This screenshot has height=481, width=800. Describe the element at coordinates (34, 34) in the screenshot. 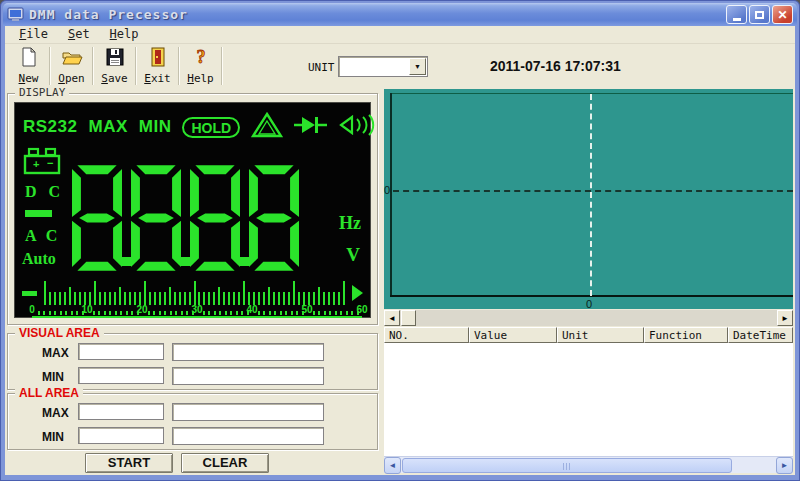

I see `menu-file: File` at that location.